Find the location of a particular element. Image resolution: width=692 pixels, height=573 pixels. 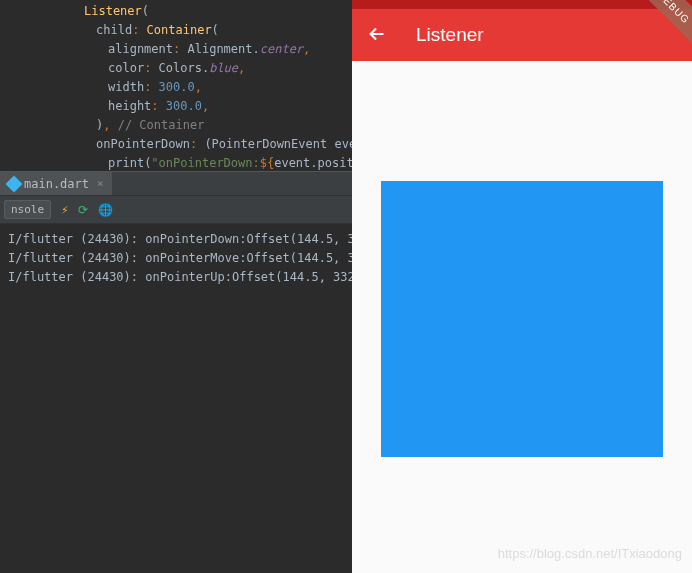

app-bar: Listener is located at coordinates (522, 35).